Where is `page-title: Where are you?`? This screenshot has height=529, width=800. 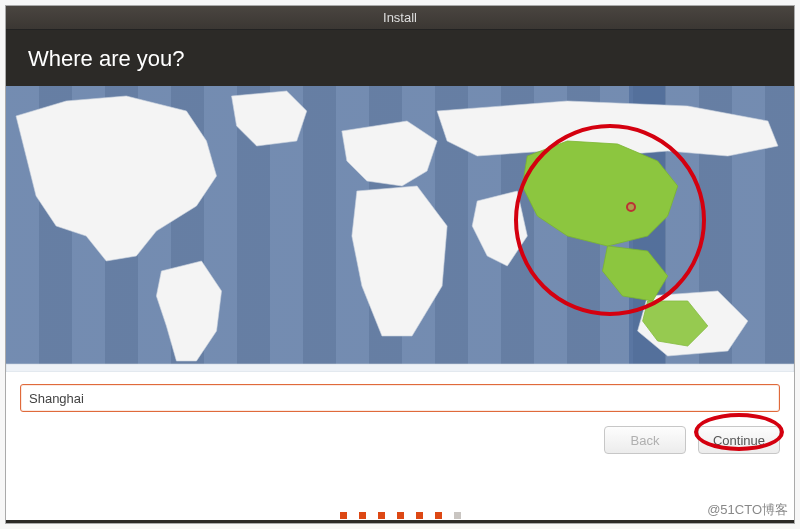 page-title: Where are you? is located at coordinates (106, 58).